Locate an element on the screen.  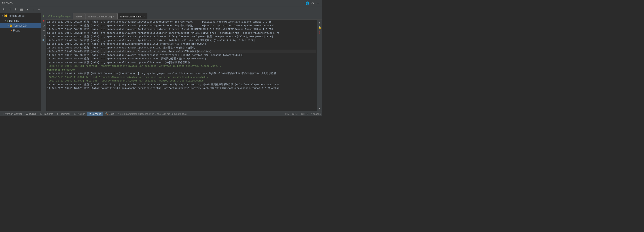
status-tab-profiler: ◎Profiler is located at coordinates (80, 114).